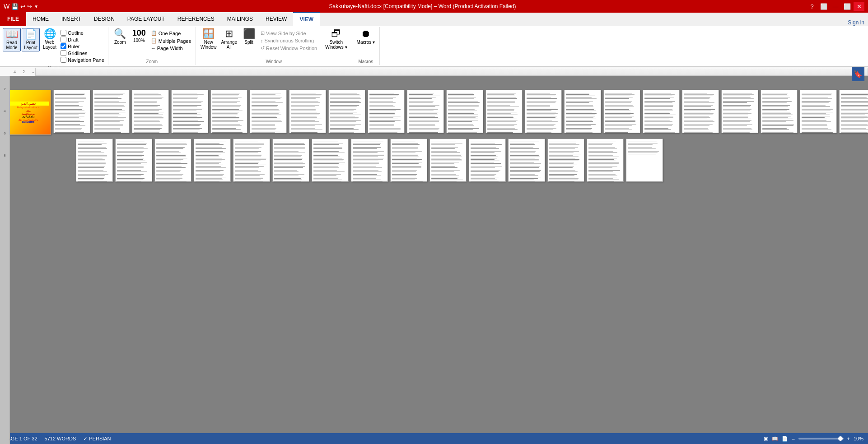 The width and height of the screenshot is (868, 444). Describe the element at coordinates (434, 6) in the screenshot. I see `title-bar: W 💾 ↩ ↪ ▼ Sakkuhaye-Nafti.docx [Compatib…` at that location.